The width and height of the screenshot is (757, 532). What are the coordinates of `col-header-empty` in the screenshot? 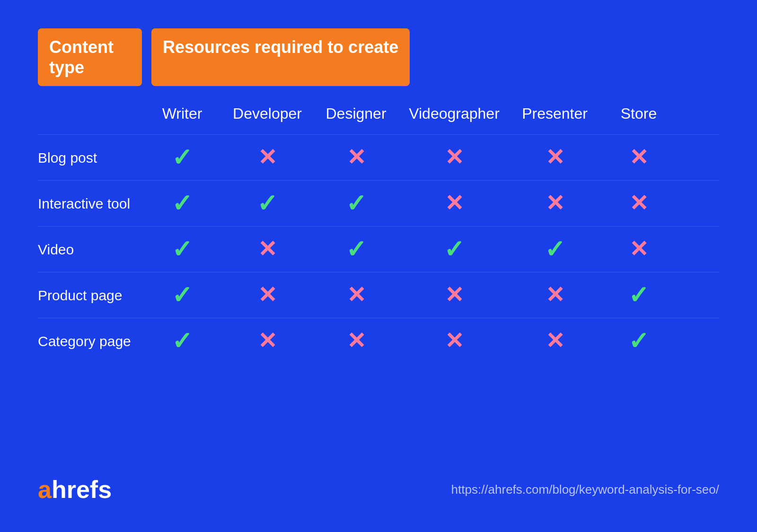 It's located at (90, 113).